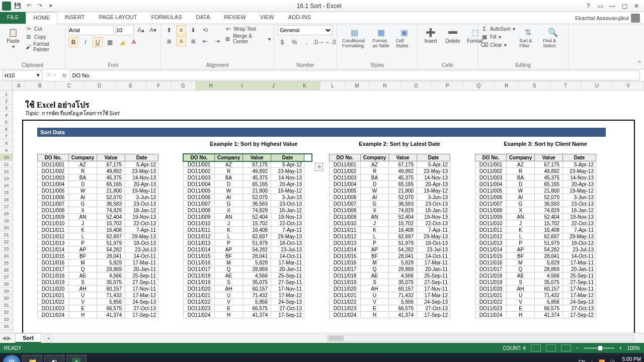 This screenshot has height=362, width=644. Describe the element at coordinates (6, 221) in the screenshot. I see `row-header-19: 19` at that location.